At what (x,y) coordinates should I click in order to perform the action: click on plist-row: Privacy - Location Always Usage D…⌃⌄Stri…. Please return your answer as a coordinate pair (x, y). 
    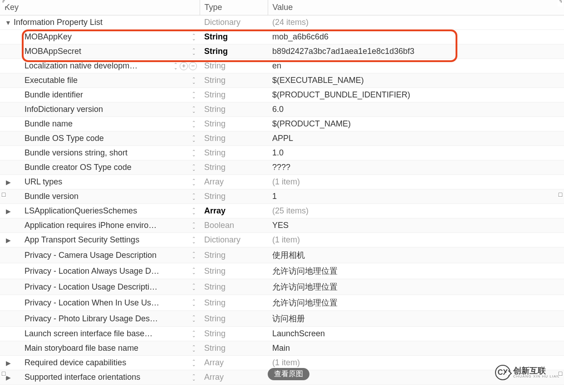
    Looking at the image, I should click on (282, 271).